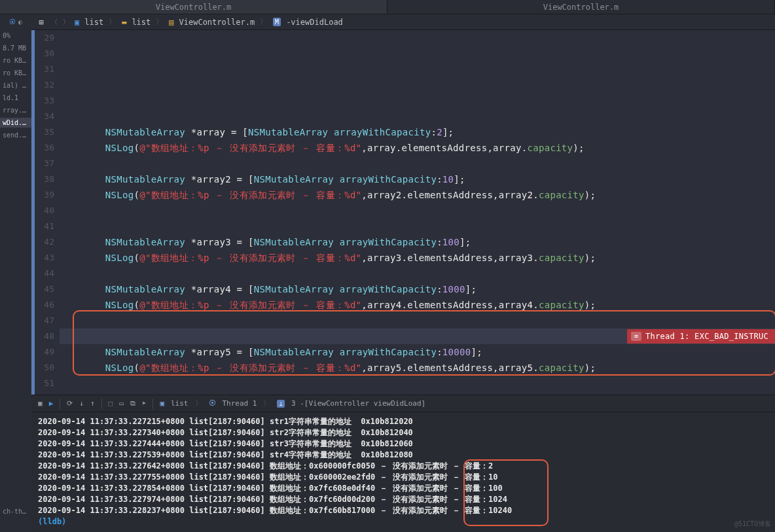  What do you see at coordinates (194, 7) in the screenshot?
I see `tab-left: ViewController.m` at bounding box center [194, 7].